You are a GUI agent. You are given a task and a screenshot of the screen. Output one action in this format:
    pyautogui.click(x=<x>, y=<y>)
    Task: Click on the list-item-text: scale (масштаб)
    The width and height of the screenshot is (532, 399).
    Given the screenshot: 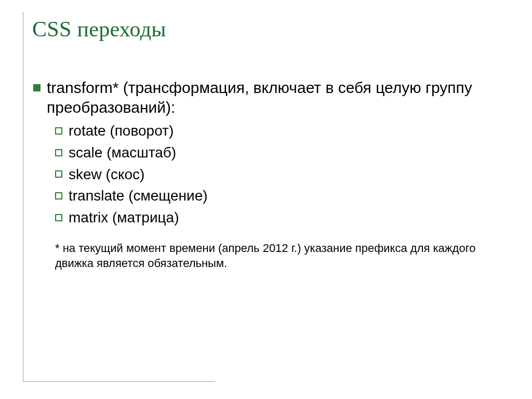 What is the action you would take?
    pyautogui.click(x=123, y=153)
    